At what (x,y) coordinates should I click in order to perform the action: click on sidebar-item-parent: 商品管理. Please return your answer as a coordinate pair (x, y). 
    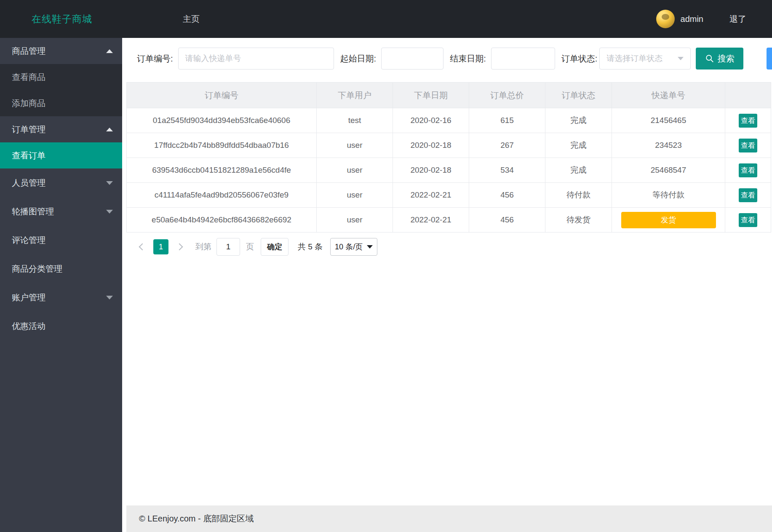
    Looking at the image, I should click on (61, 51).